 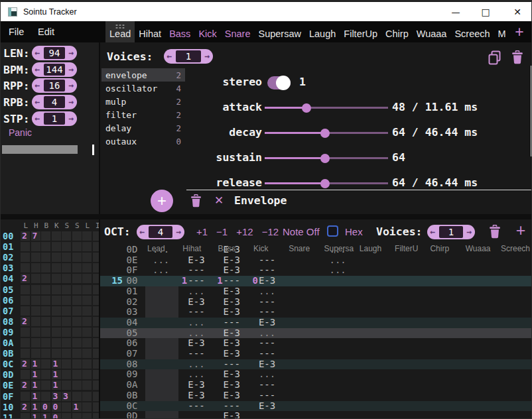 What do you see at coordinates (301, 232) in the screenshot?
I see `note-off-button: Note Off` at bounding box center [301, 232].